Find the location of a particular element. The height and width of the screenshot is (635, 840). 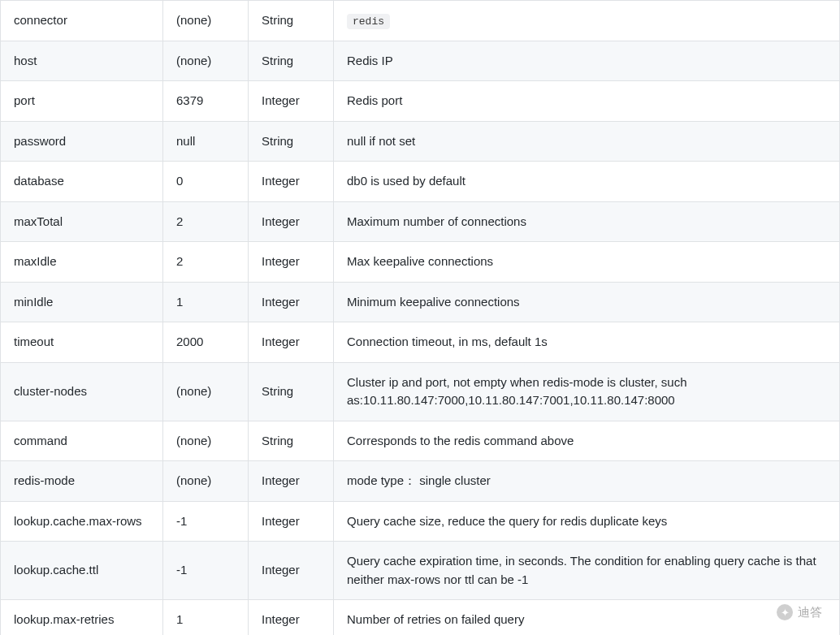

table-row: port6379IntegerRedis port is located at coordinates (421, 102).